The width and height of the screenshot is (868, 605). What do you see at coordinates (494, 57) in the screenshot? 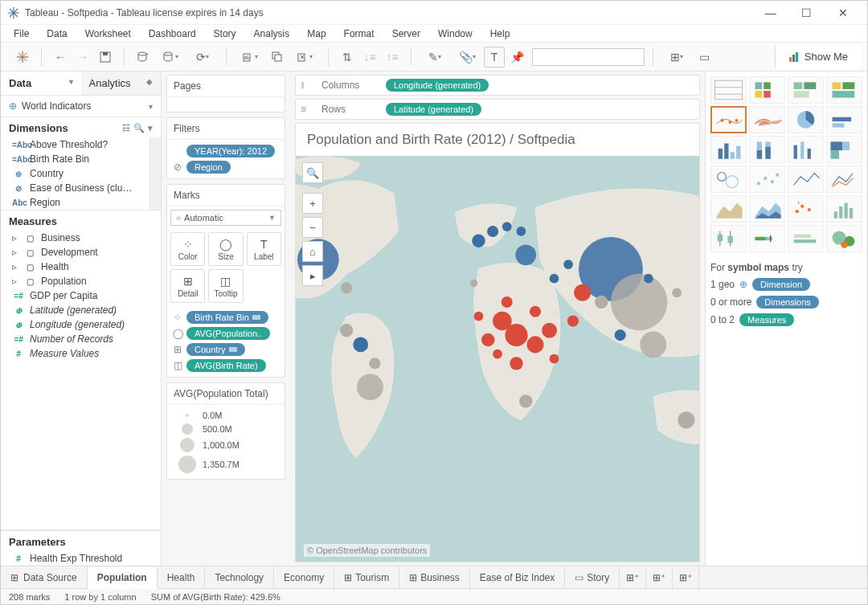
I see `show-labels-button: T` at bounding box center [494, 57].